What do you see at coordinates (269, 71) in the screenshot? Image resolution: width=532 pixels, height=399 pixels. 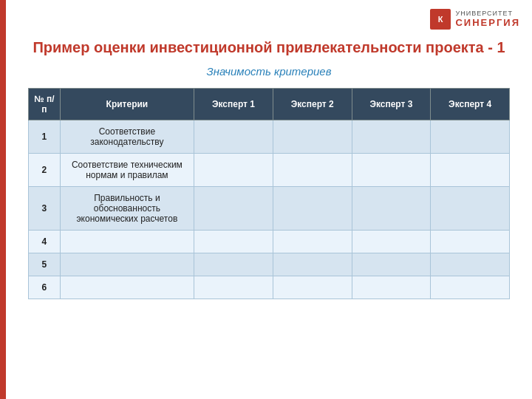 I see `subtitle: Значимость критериев` at bounding box center [269, 71].